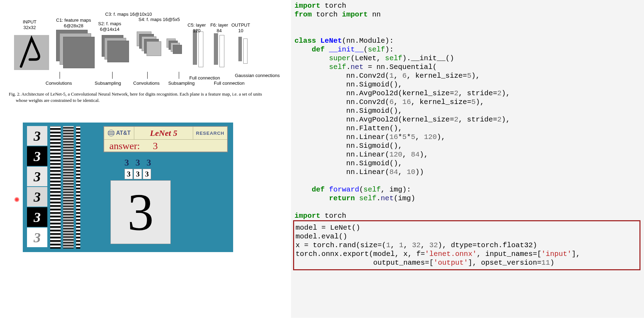 The width and height of the screenshot is (644, 320). I want to click on lenet-architecture-diagram: INPUT 32x32 C1: feature maps 6@28x28 C3:…, so click(147, 49).